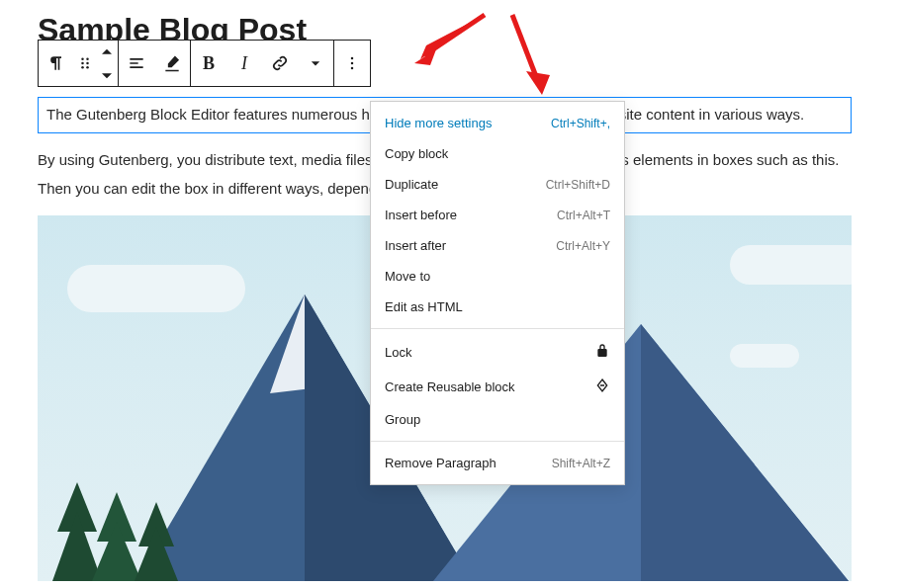 The image size is (901, 588). Describe the element at coordinates (127, 527) in the screenshot. I see `trees-icon` at that location.